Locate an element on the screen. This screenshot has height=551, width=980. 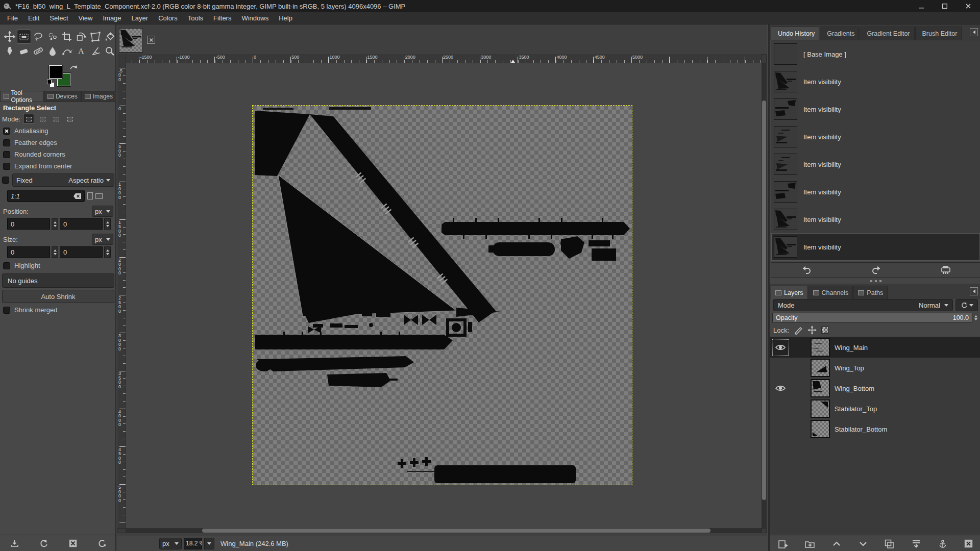
size-unit-dropdown: px is located at coordinates (103, 239).